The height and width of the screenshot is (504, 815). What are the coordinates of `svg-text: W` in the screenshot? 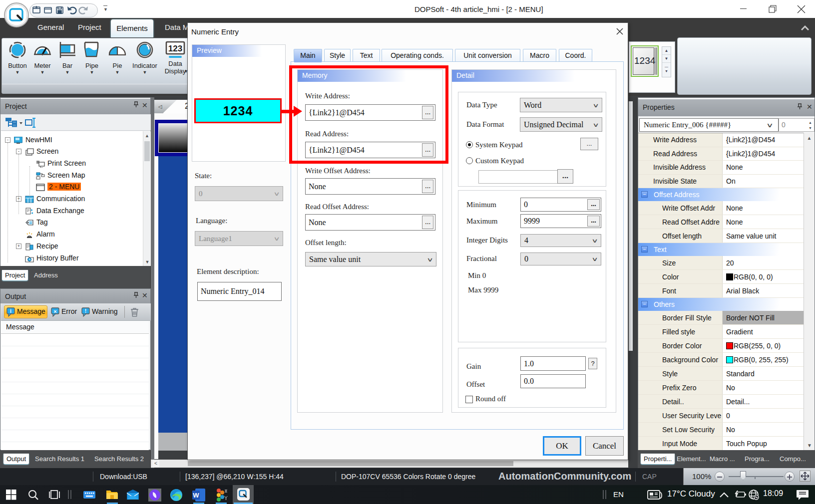 It's located at (196, 495).